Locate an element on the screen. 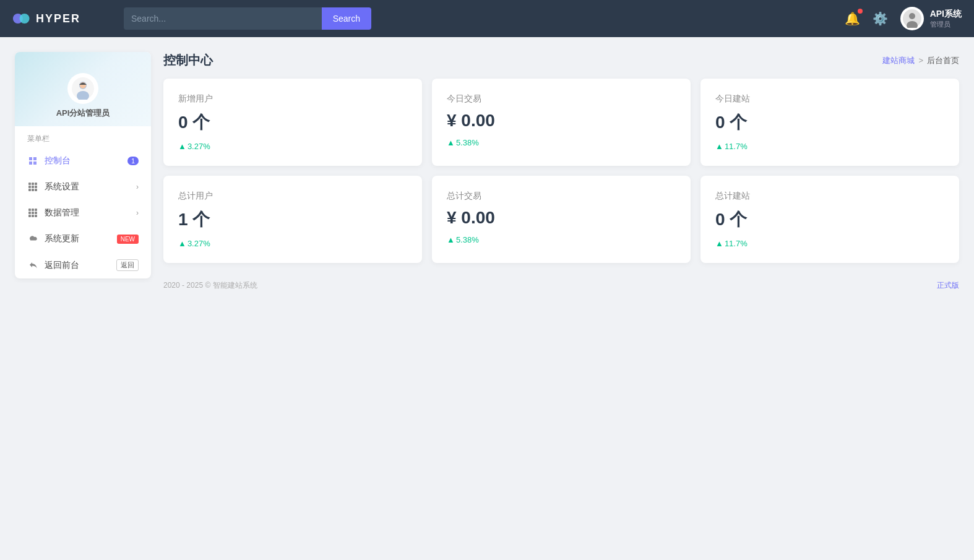  trend-arrow-new-users: ▲ is located at coordinates (182, 146).